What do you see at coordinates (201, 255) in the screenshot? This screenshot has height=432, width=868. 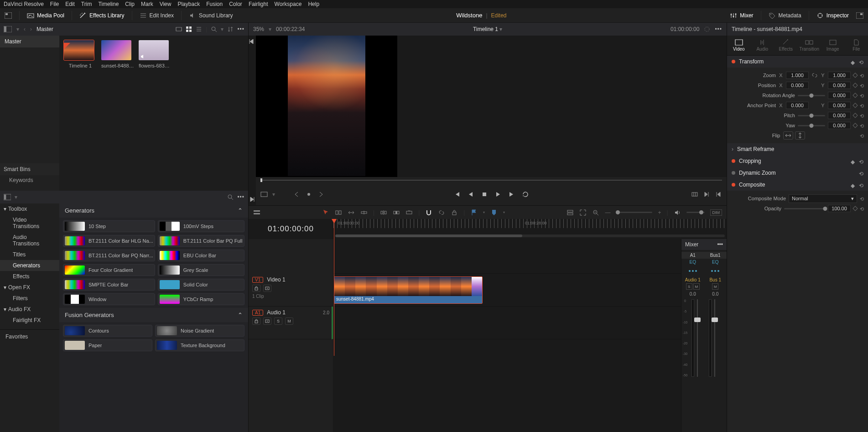 I see `fx-item: EBU Color Bar` at bounding box center [201, 255].